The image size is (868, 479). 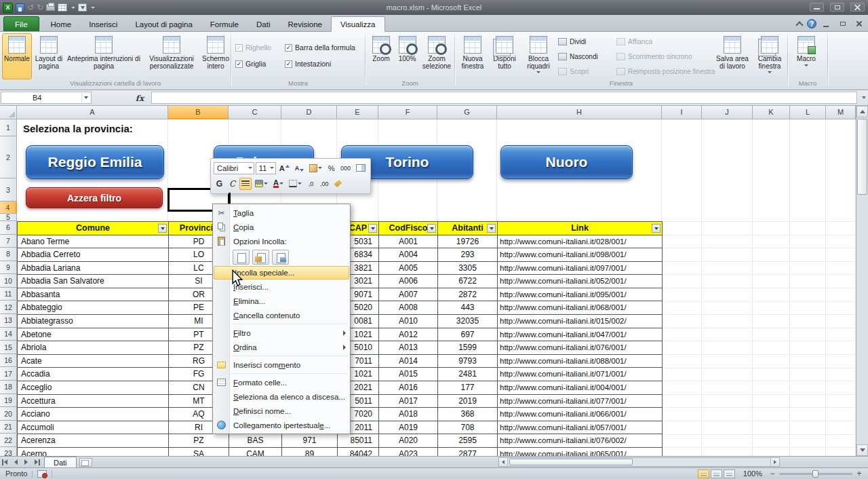 I want to click on formula-input, so click(x=505, y=98).